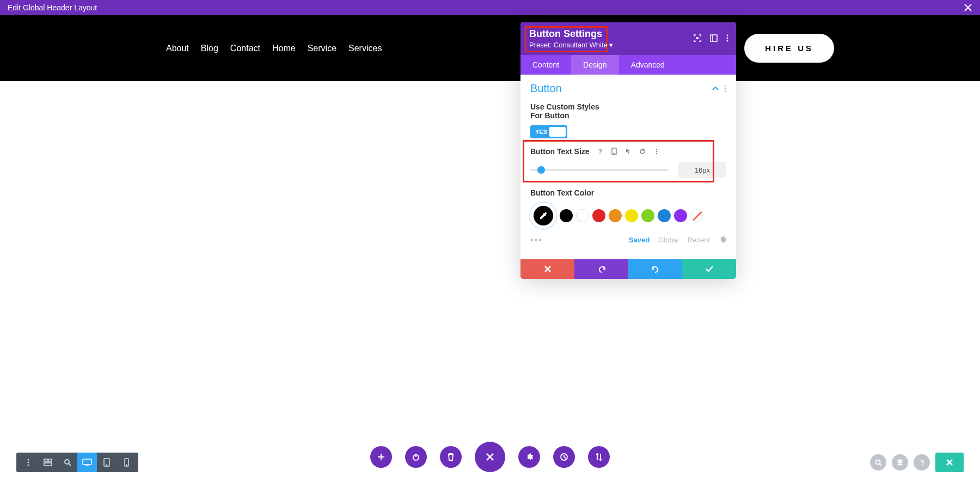  Describe the element at coordinates (628, 167) in the screenshot. I see `panel-body: Button Use Custom Styles For Button YES …` at that location.